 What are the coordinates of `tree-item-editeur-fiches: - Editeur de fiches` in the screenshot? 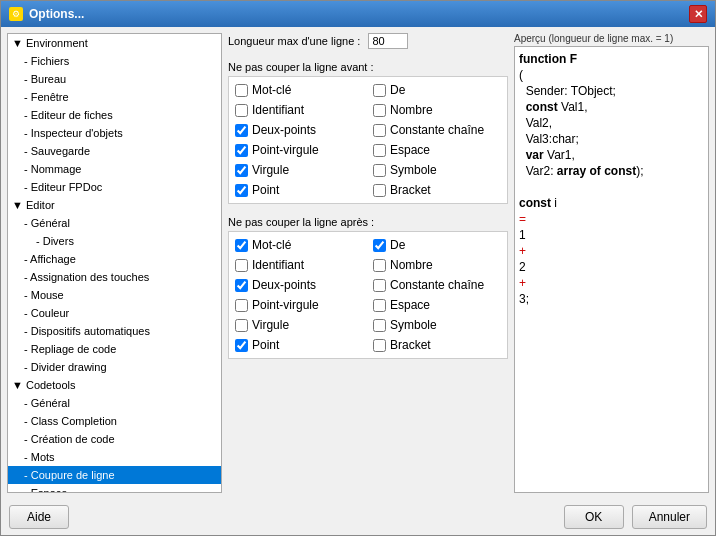 It's located at (114, 115).